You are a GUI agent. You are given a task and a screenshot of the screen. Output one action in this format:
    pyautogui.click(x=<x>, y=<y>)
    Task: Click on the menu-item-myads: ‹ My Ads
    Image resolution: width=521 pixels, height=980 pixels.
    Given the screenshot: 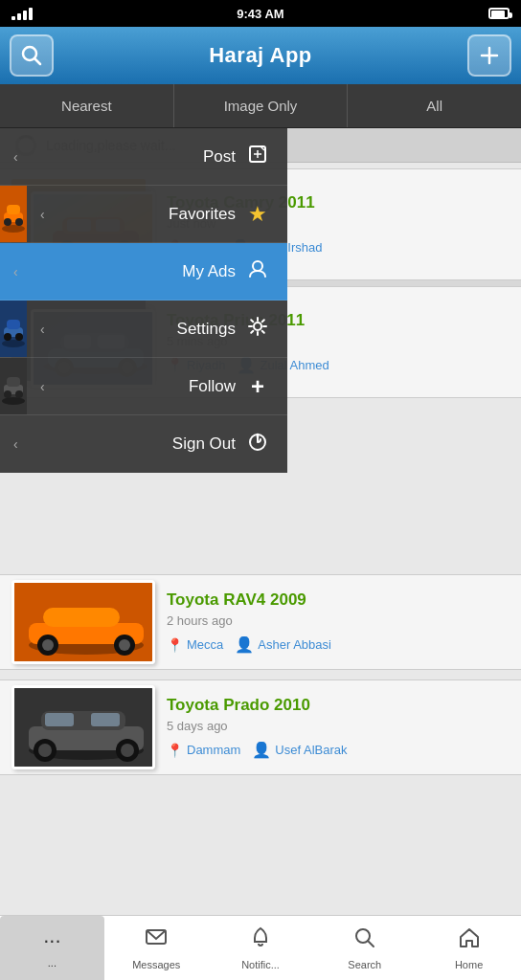 What is the action you would take?
    pyautogui.click(x=144, y=272)
    